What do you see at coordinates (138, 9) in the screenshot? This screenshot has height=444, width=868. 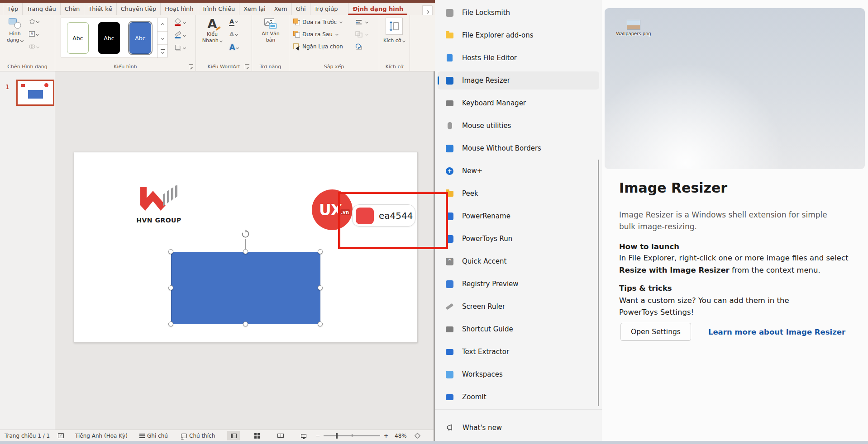 I see `ribbon-tab: Chuyển tiếp` at bounding box center [138, 9].